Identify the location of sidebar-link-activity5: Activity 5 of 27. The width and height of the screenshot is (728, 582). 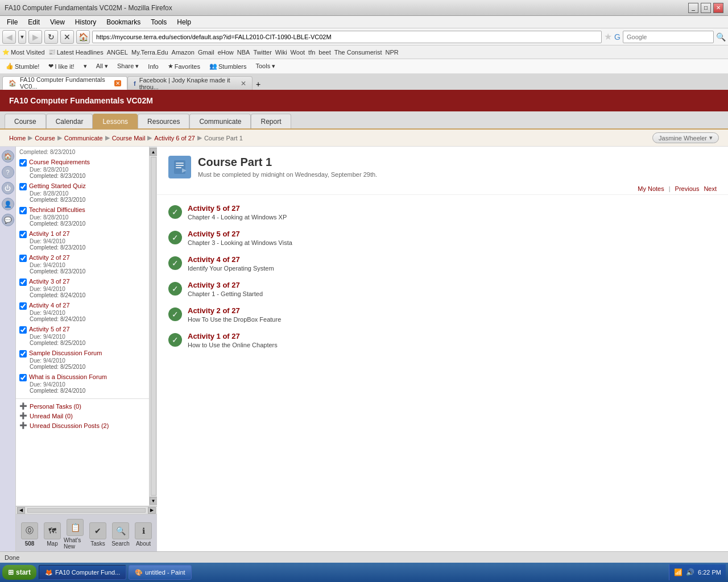
(49, 329).